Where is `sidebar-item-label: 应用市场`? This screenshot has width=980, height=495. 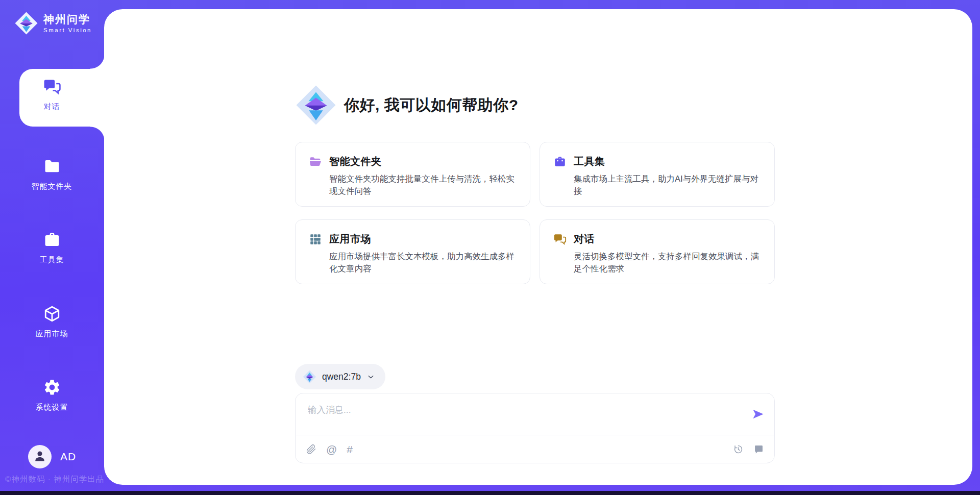
sidebar-item-label: 应用市场 is located at coordinates (52, 334).